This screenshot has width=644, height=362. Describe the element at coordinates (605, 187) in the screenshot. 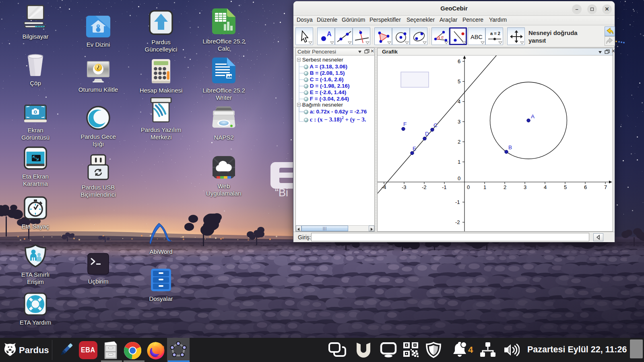

I see `svg-text: 7` at that location.